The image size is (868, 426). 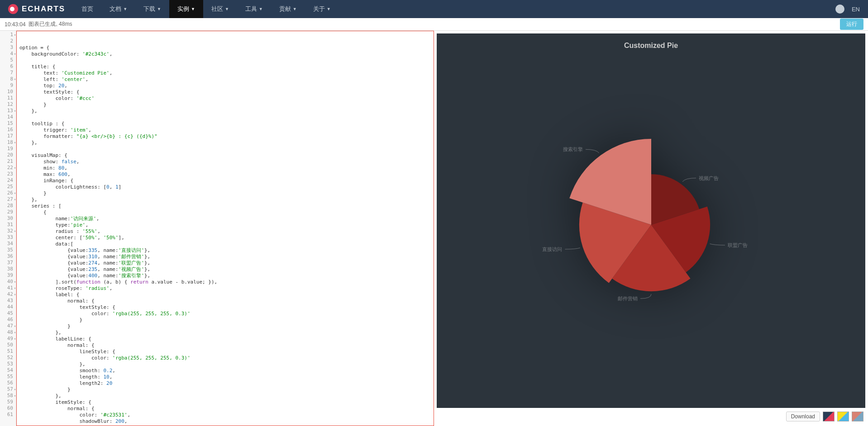 What do you see at coordinates (852, 24) in the screenshot?
I see `run-button: 运行` at bounding box center [852, 24].